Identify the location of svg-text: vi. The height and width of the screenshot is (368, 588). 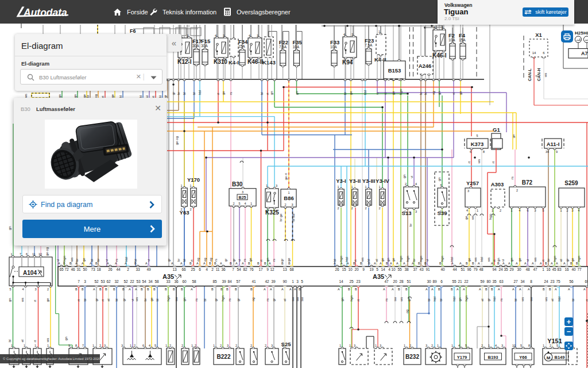
(133, 300).